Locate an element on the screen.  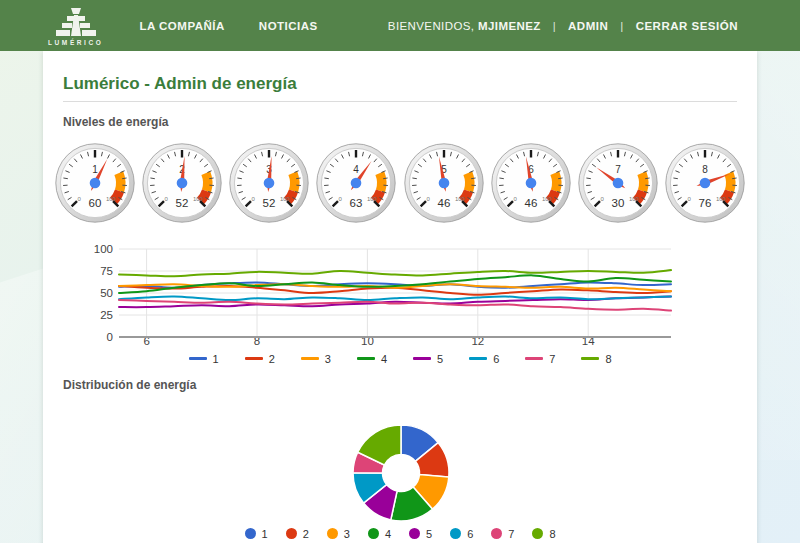
gauge-1: 0100160 is located at coordinates (95, 183).